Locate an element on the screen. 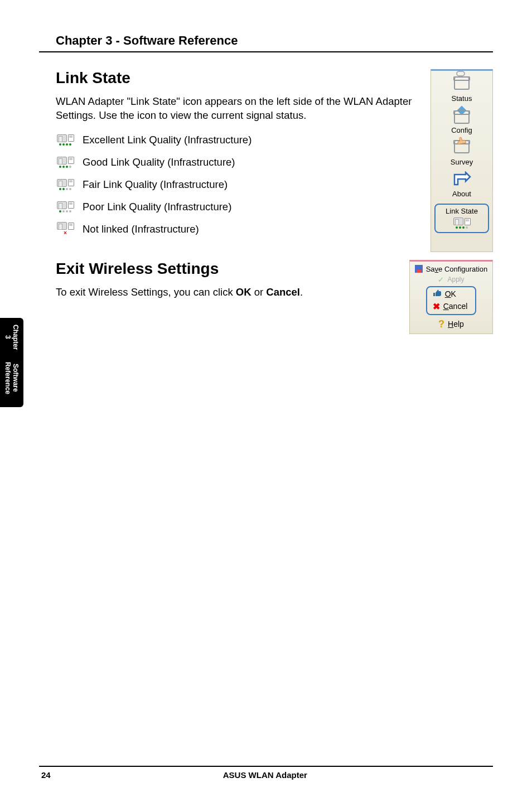  settings-panel: Status Config Survey is located at coordinates (462, 161).